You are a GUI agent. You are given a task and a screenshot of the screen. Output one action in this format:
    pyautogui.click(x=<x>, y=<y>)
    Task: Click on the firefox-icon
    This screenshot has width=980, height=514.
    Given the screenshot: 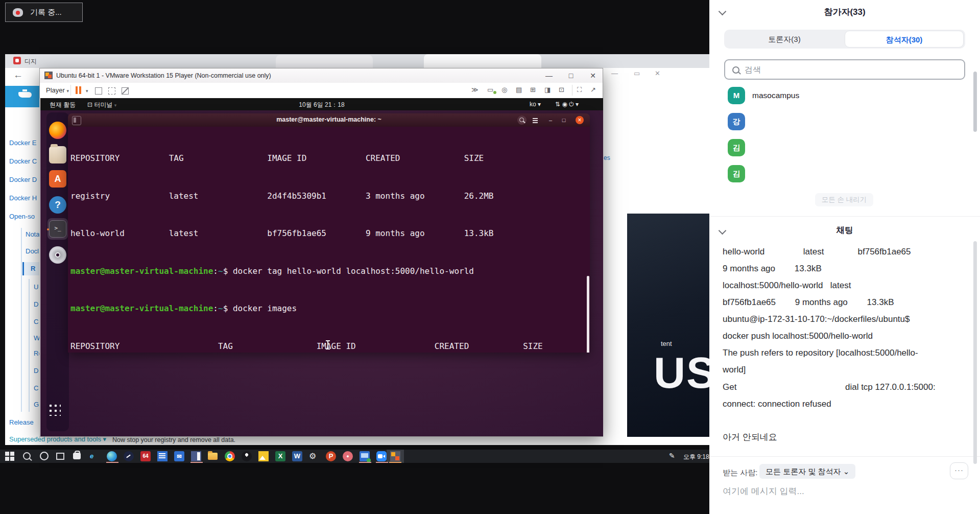 What is the action you would take?
    pyautogui.click(x=58, y=130)
    